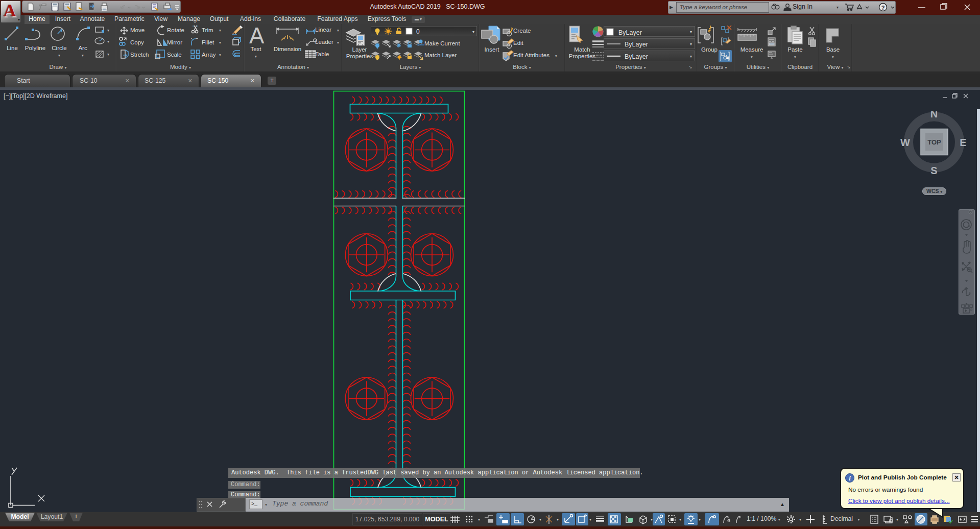 The width and height of the screenshot is (980, 529). What do you see at coordinates (905, 142) in the screenshot?
I see `svg-text: W` at bounding box center [905, 142].